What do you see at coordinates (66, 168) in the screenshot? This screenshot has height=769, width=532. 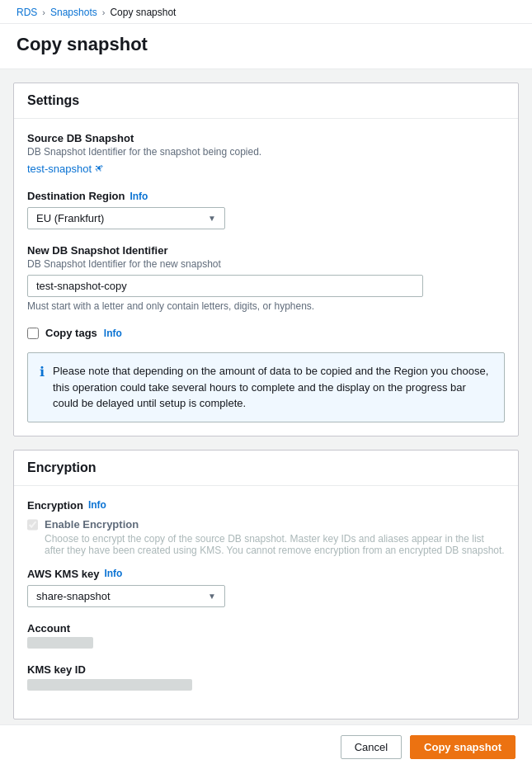 I see `source-snapshot-link: test-snapshot` at bounding box center [66, 168].